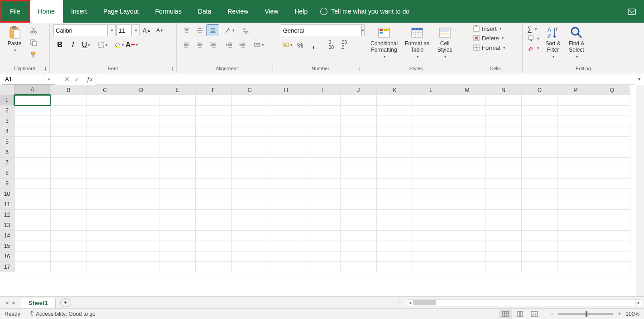 This screenshot has width=644, height=319. What do you see at coordinates (85, 30) in the screenshot?
I see `font-name-combo: ▾` at bounding box center [85, 30].